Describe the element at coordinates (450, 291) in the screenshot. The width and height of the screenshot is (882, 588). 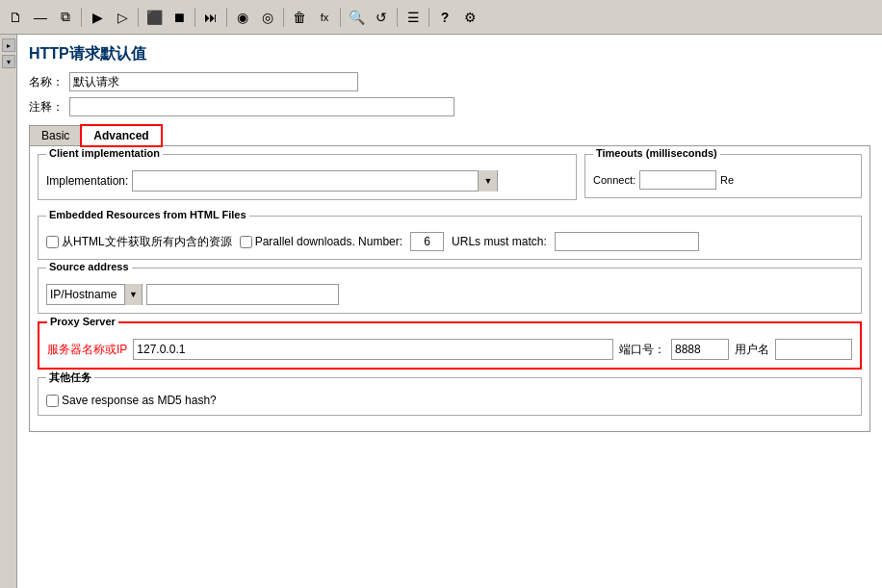
I see `source-address-section: Source address ▼` at that location.